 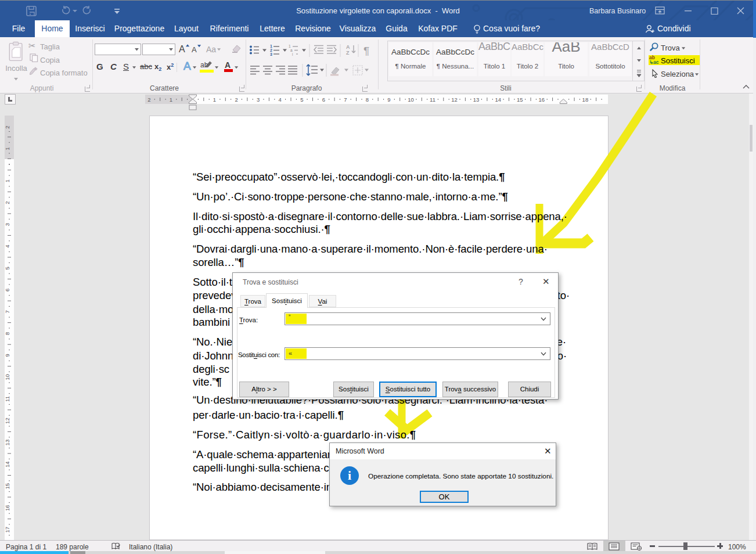 I want to click on svg-text: 17, so click(x=7, y=530).